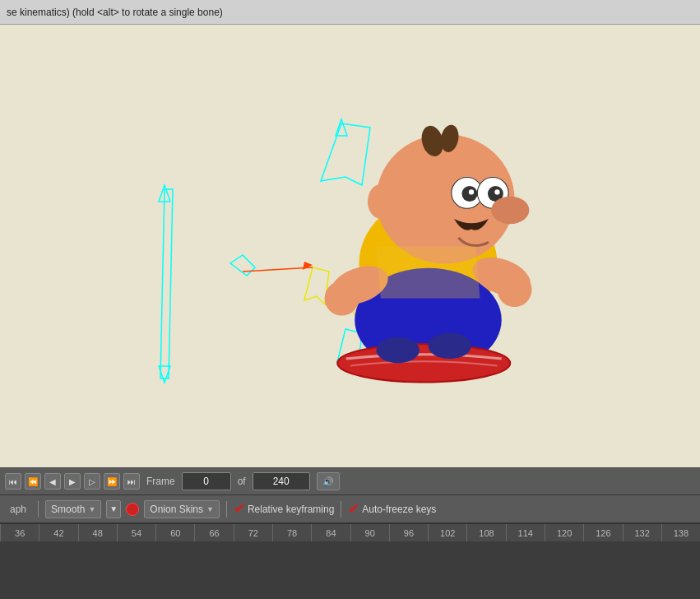  Describe the element at coordinates (354, 508) in the screenshot. I see `auto-freeze-check-icon: ✔` at that location.